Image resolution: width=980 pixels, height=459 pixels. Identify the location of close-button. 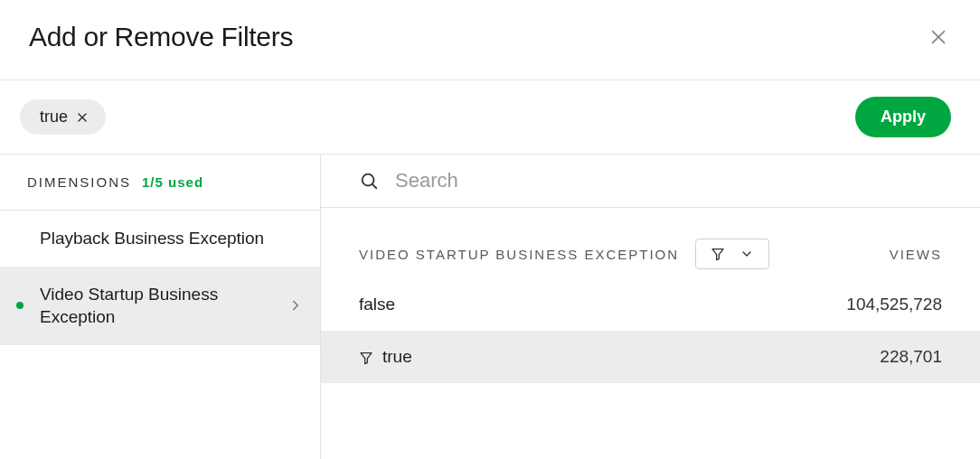
(938, 37).